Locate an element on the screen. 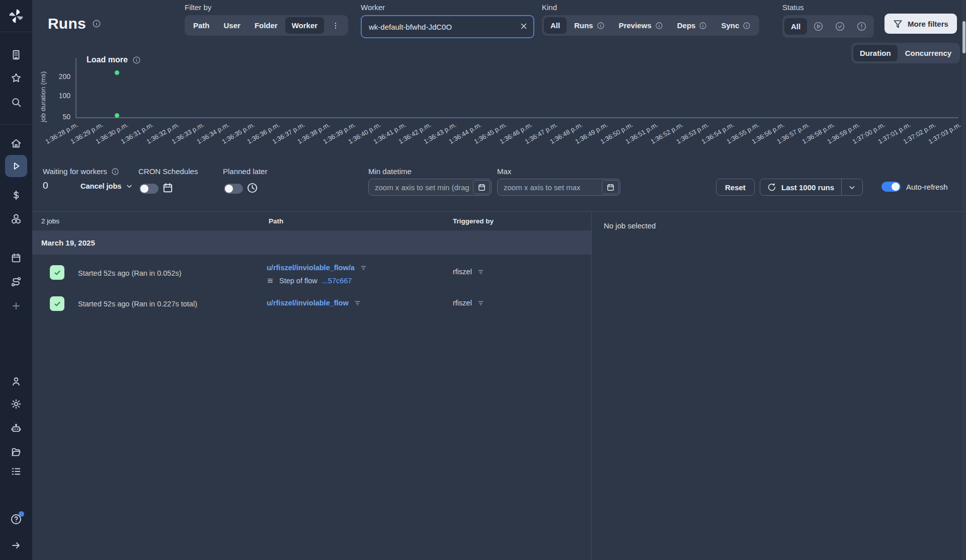  sidebar-item-logs is located at coordinates (16, 471).